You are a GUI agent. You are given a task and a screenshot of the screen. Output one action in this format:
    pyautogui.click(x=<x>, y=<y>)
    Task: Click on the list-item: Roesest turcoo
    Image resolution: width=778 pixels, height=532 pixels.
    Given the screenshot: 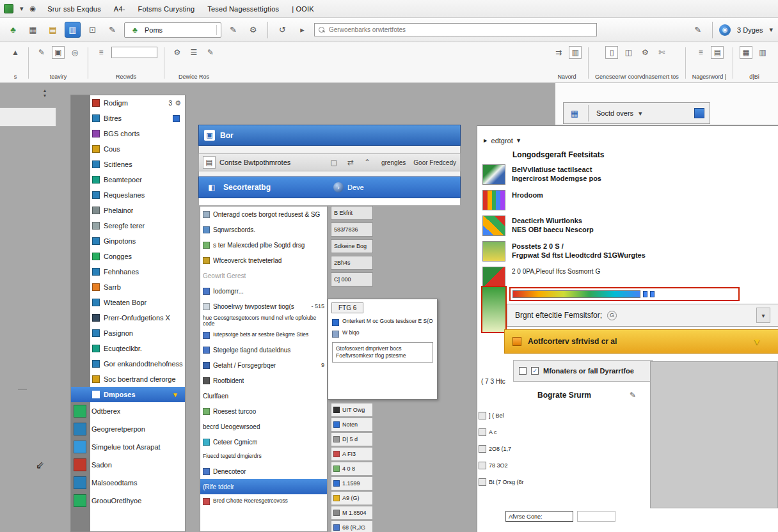 What is the action you would take?
    pyautogui.click(x=264, y=411)
    